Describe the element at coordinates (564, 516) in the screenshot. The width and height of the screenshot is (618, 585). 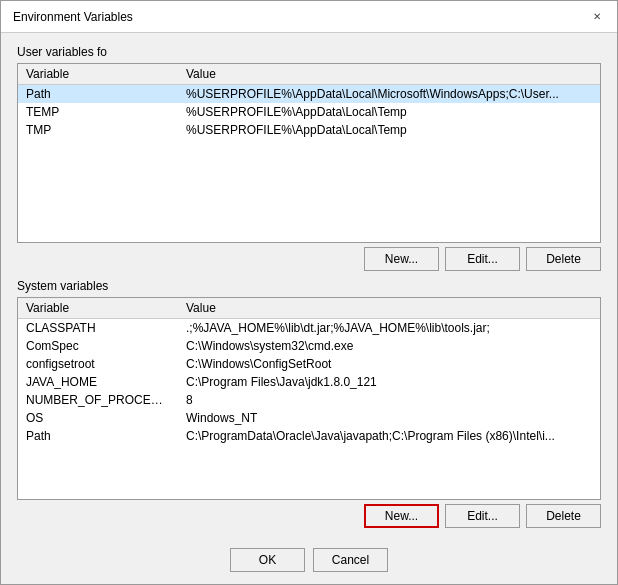
I see `system-delete-button: Delete` at that location.